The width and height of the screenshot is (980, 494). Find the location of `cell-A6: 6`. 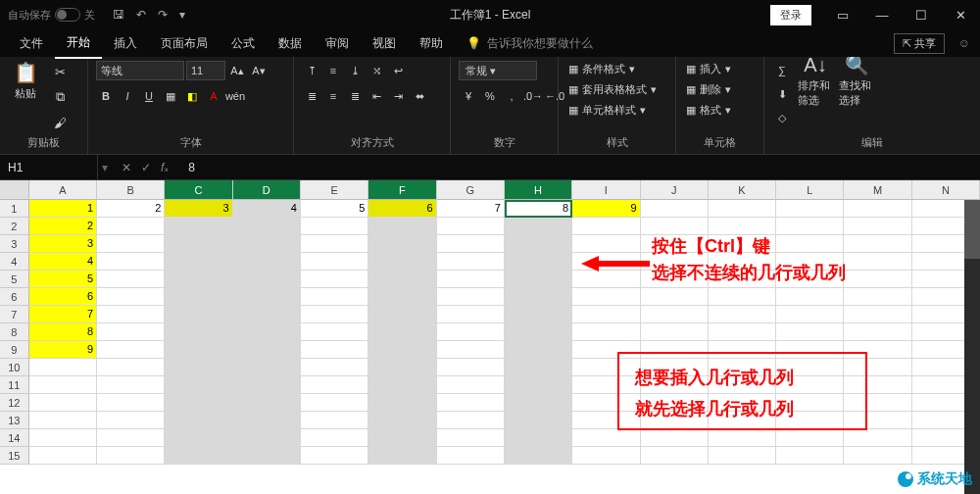

cell-A6: 6 is located at coordinates (63, 297).